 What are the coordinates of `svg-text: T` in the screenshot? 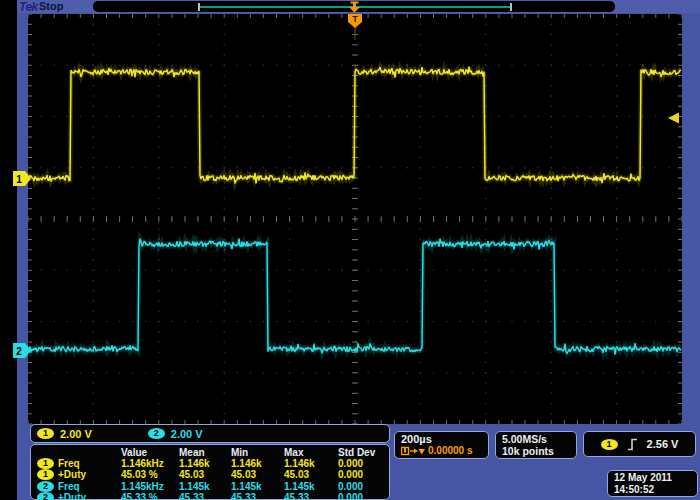 It's located at (355, 19).